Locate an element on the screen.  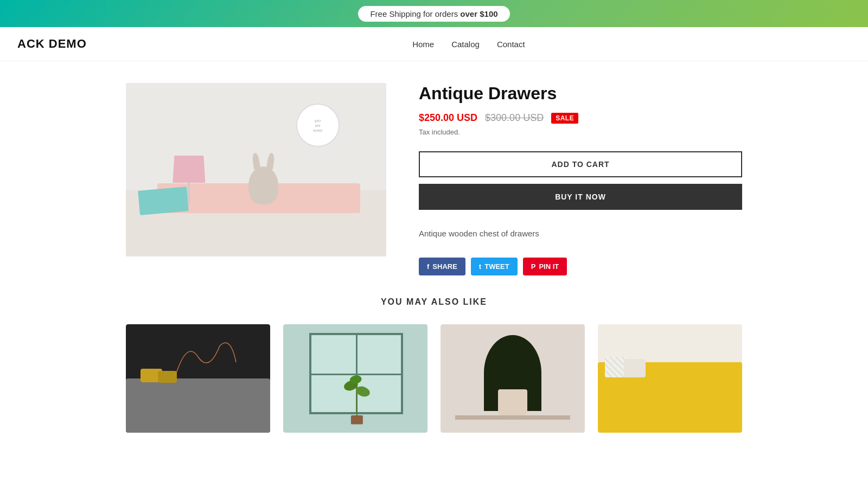
twitter-icon: t is located at coordinates (480, 267).